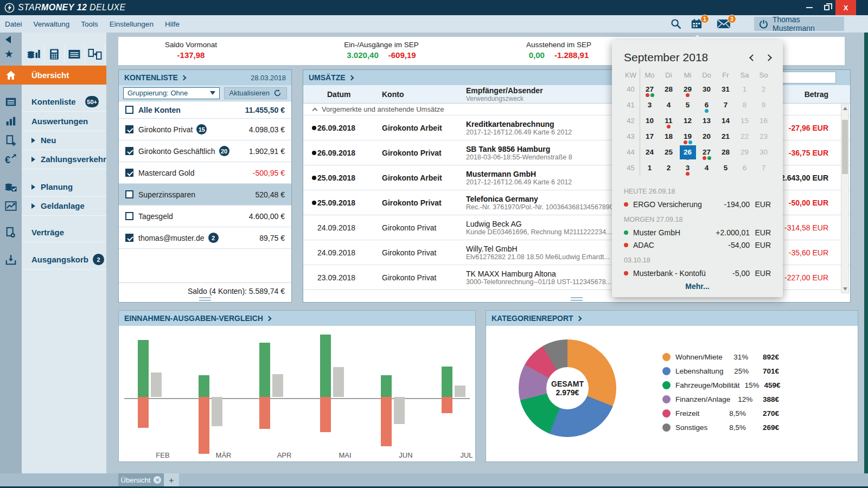 The image size is (868, 488). Describe the element at coordinates (205, 130) in the screenshot. I see `account-row: Girokonto Privat154.098,03 €` at that location.